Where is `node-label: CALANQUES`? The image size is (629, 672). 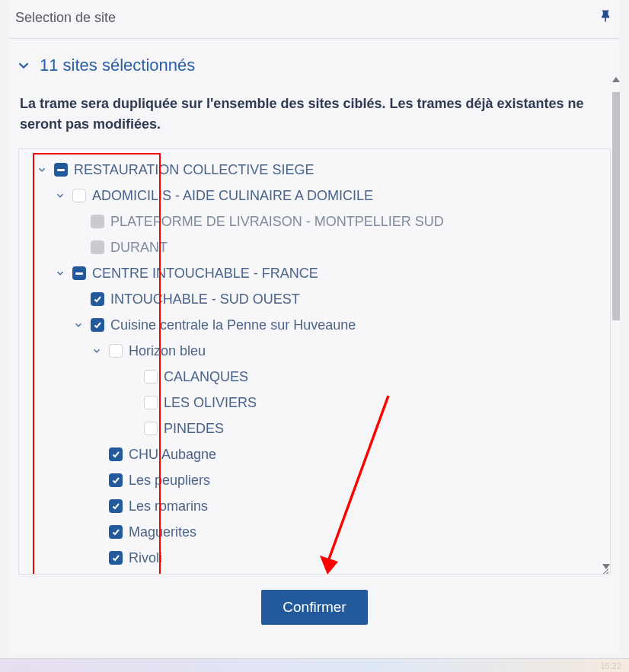 node-label: CALANQUES is located at coordinates (206, 377).